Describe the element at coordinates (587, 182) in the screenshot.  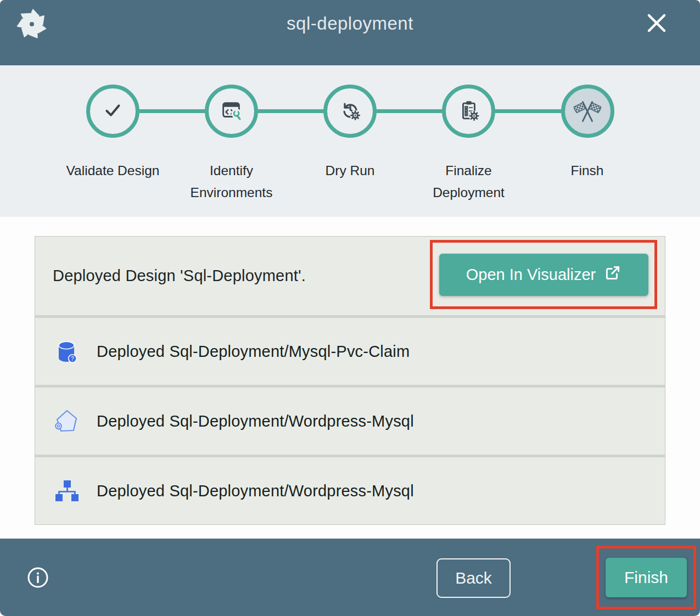
I see `step-label-finish: Finsh` at that location.